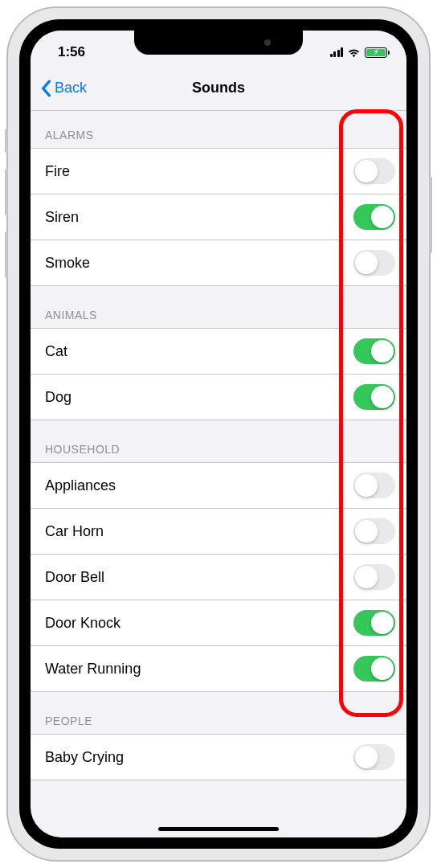 The width and height of the screenshot is (437, 868). Describe the element at coordinates (218, 88) in the screenshot. I see `page-title: Sounds` at that location.